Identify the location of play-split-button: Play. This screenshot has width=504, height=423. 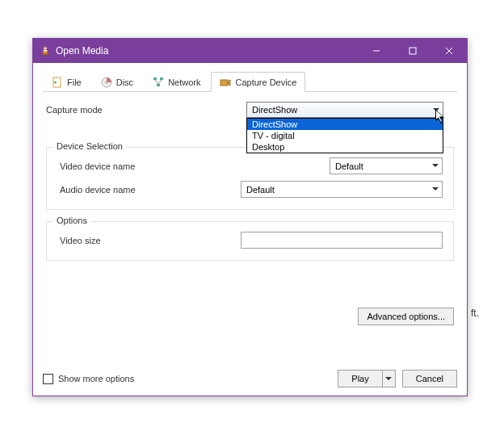
(367, 379).